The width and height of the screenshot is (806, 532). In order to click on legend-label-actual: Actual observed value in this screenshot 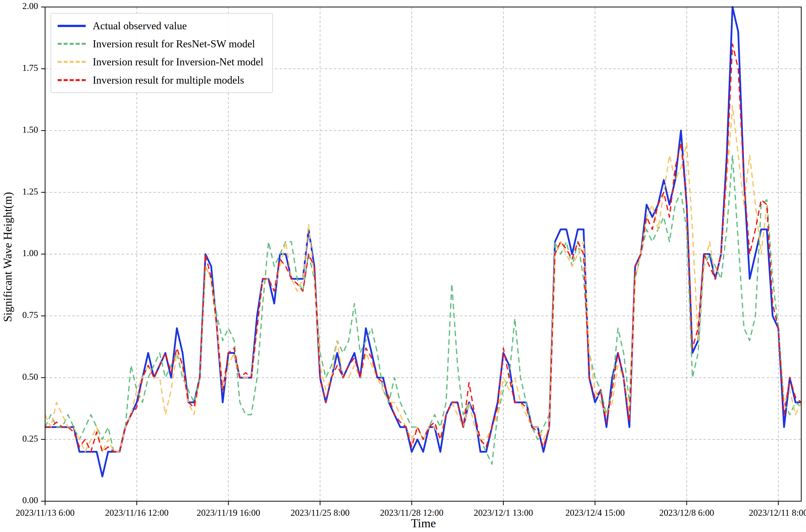, I will do `click(140, 26)`.